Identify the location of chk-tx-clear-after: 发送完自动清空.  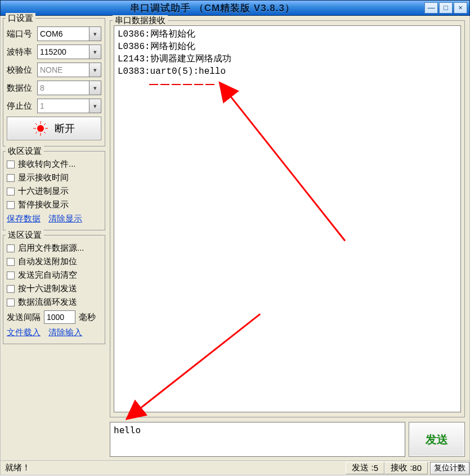
(54, 275).